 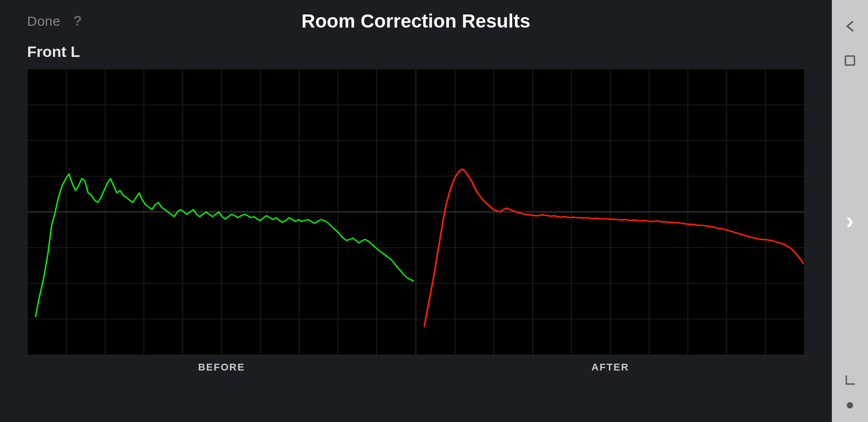 I want to click on header: Done ? Room Correction Results, so click(x=416, y=19).